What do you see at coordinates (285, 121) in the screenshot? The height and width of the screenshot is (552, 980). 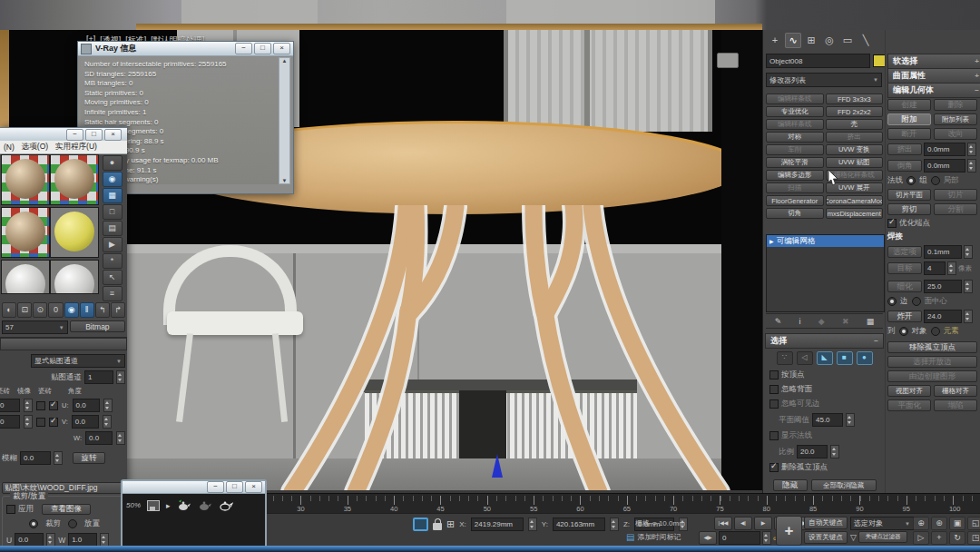 I see `vray-scrollbar: ▲▼` at bounding box center [285, 121].